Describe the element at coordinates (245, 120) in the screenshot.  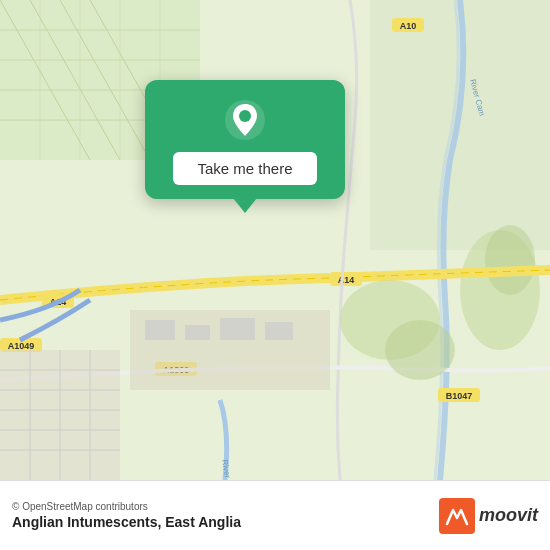
I see `location-pin-icon` at that location.